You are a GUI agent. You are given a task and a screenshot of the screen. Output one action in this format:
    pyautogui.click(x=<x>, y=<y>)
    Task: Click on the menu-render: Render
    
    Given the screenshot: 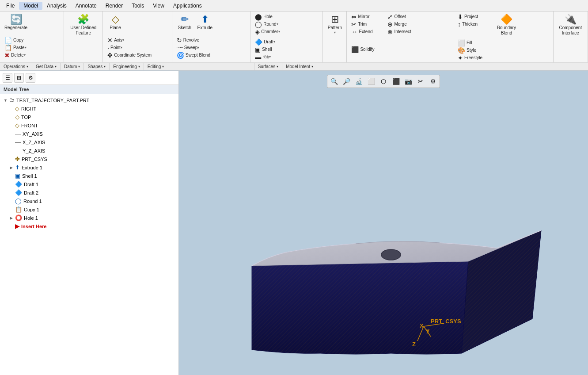 What is the action you would take?
    pyautogui.click(x=114, y=6)
    